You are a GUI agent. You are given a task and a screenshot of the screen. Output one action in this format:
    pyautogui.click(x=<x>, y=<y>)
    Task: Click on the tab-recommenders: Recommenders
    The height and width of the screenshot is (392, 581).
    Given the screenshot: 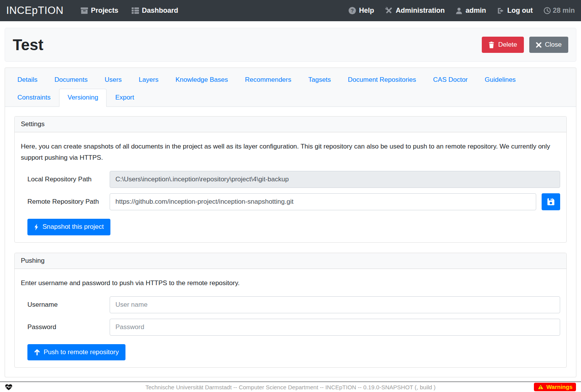 What is the action you would take?
    pyautogui.click(x=268, y=80)
    